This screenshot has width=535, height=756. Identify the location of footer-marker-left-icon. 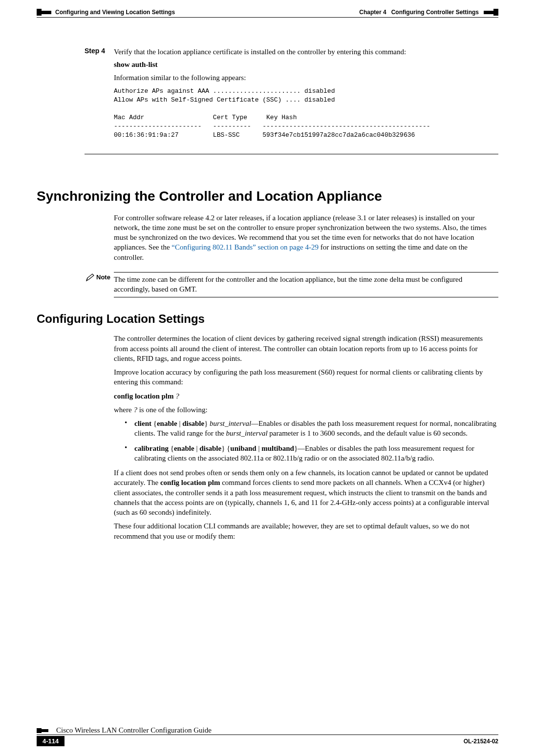
(43, 731).